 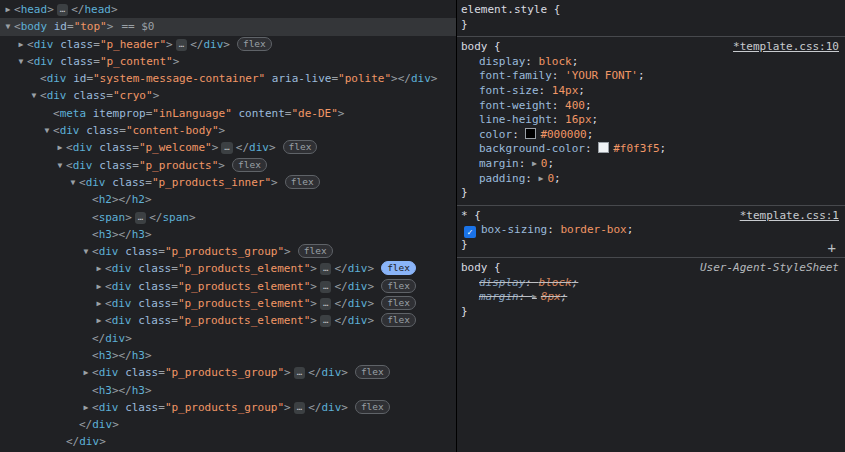 What do you see at coordinates (636, 148) in the screenshot?
I see `property-value: #f0f3f5` at bounding box center [636, 148].